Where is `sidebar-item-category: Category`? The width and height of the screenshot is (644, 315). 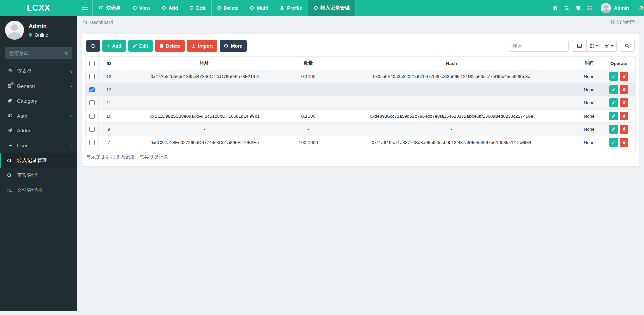 sidebar-item-category: Category is located at coordinates (38, 101).